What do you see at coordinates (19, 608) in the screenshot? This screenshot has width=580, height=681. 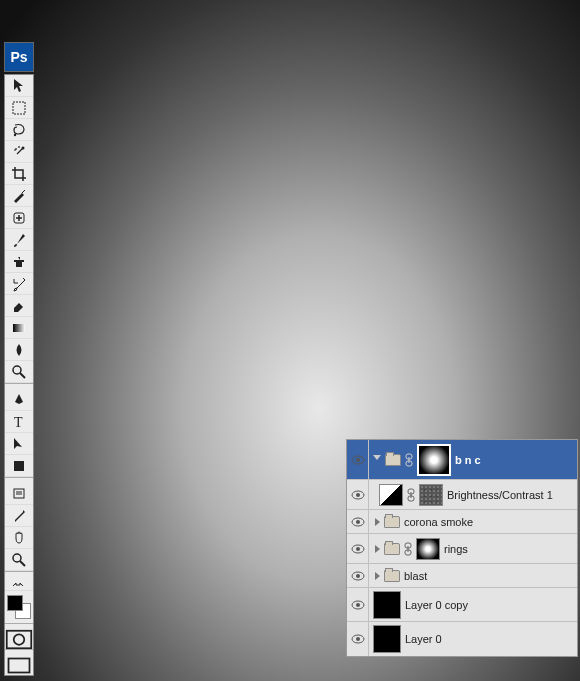 I see `color-swatches` at bounding box center [19, 608].